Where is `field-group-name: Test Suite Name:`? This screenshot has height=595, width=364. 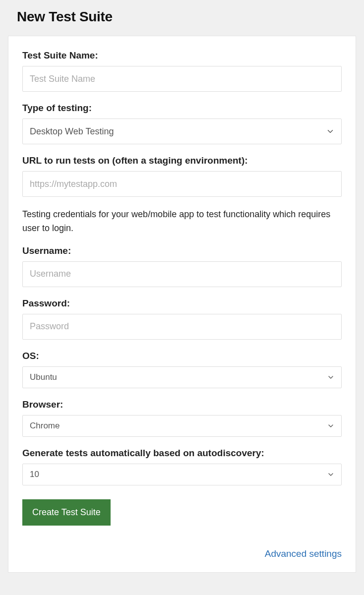 field-group-name: Test Suite Name: is located at coordinates (182, 71).